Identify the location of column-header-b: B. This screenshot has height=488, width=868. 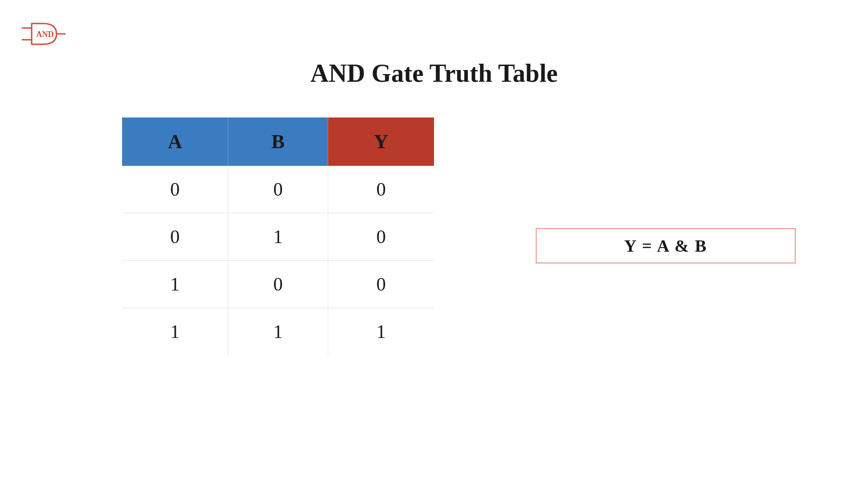
(278, 142).